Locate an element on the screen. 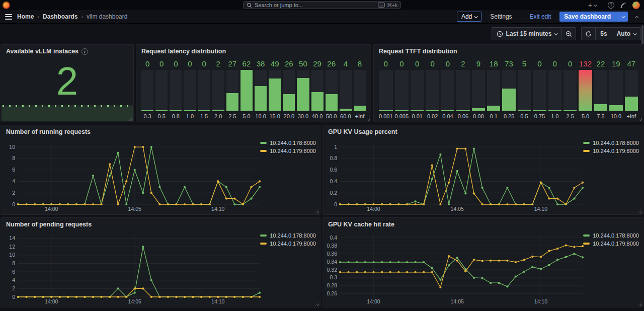 This screenshot has height=311, width=644. y-axis-tick-label: 0 is located at coordinates (14, 204).